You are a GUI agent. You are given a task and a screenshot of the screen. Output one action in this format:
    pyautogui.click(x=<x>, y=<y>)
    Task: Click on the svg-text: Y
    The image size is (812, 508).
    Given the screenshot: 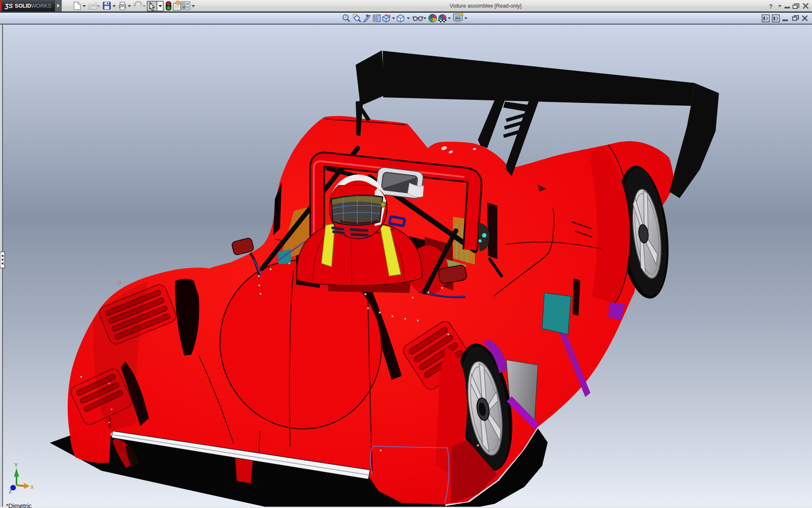 What is the action you would take?
    pyautogui.click(x=16, y=465)
    